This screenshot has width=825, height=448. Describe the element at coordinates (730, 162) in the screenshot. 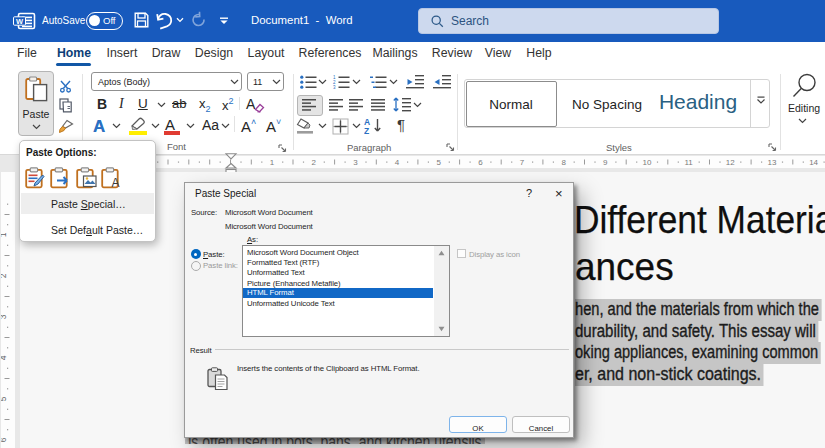

I see `svg-text: 12` at that location.